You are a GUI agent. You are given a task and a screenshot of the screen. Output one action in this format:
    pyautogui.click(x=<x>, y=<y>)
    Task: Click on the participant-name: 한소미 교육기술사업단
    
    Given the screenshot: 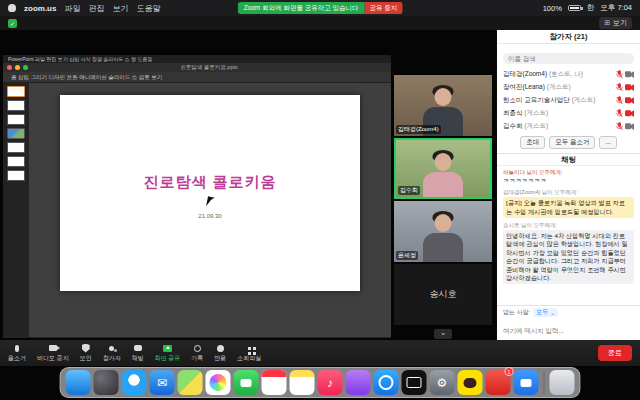 What is the action you would take?
    pyautogui.click(x=536, y=100)
    